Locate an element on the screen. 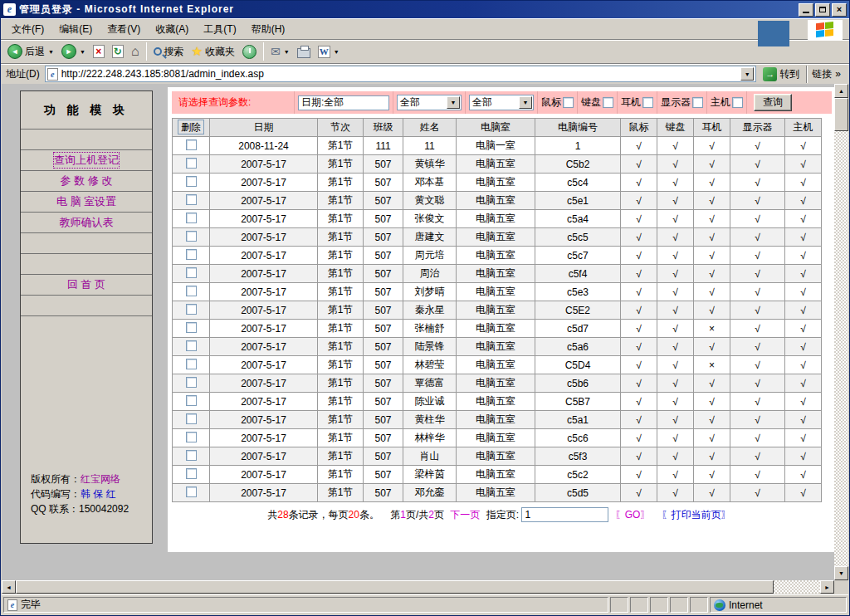 This screenshot has height=616, width=850. headphone-filter-checkbox is located at coordinates (647, 103).